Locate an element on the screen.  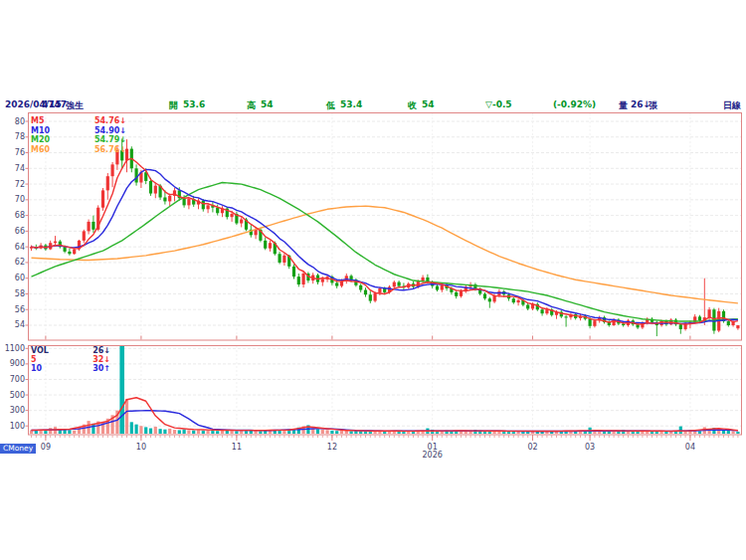
legend-value: 30↑ is located at coordinates (101, 368).